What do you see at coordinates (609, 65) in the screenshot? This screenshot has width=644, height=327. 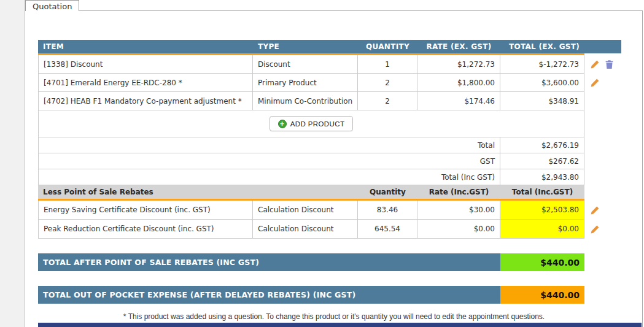 I see `delete-icon` at bounding box center [609, 65].